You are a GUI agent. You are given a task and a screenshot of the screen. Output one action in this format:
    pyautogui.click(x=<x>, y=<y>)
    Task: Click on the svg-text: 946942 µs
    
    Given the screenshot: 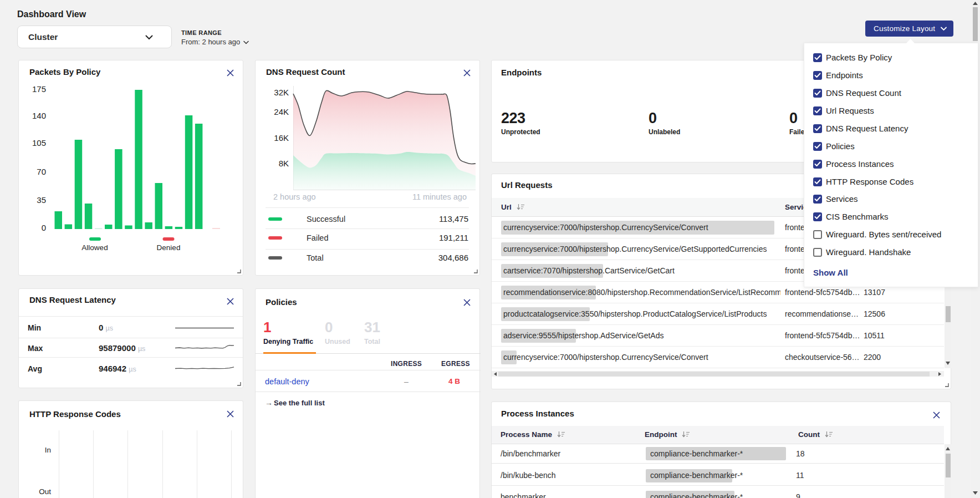 What is the action you would take?
    pyautogui.click(x=118, y=368)
    